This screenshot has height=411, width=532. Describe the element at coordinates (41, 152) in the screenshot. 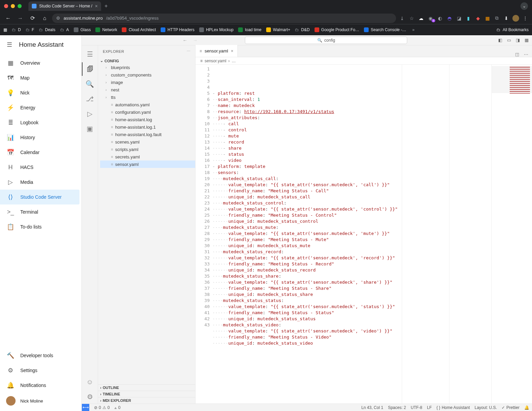

I see `sidebar-item-calendar: 📅Calendar` at that location.